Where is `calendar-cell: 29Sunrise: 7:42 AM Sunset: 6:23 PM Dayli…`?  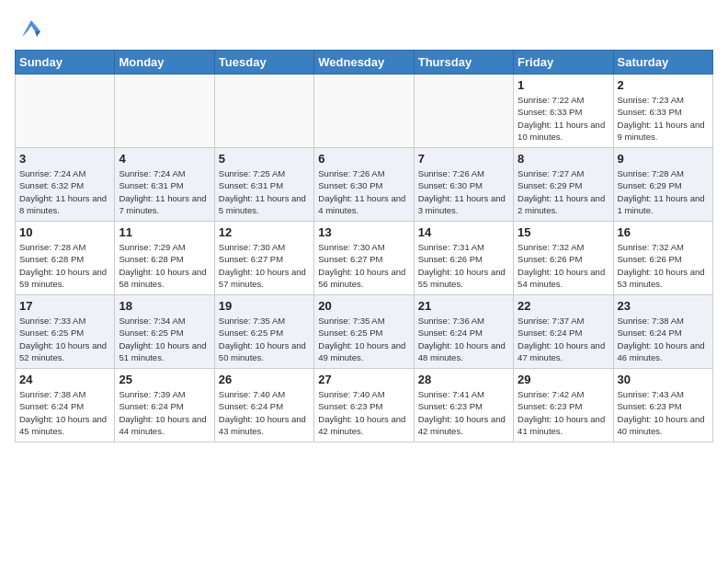
calendar-cell: 29Sunrise: 7:42 AM Sunset: 6:23 PM Dayli… is located at coordinates (563, 406).